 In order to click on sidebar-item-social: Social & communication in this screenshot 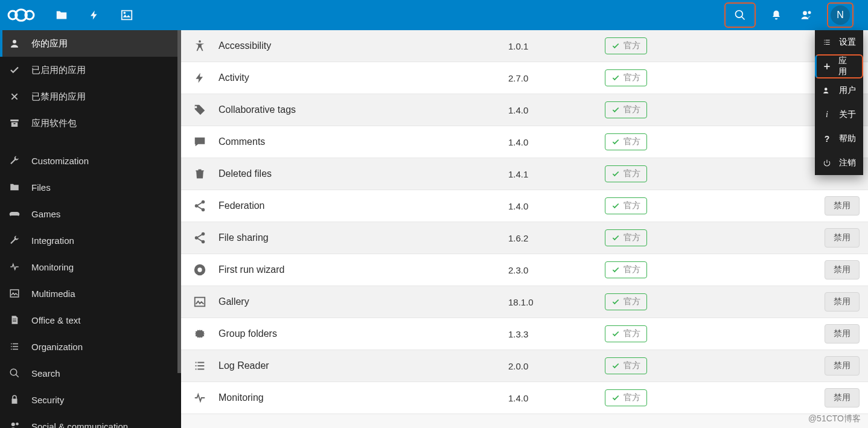, I will do `click(91, 420)`.